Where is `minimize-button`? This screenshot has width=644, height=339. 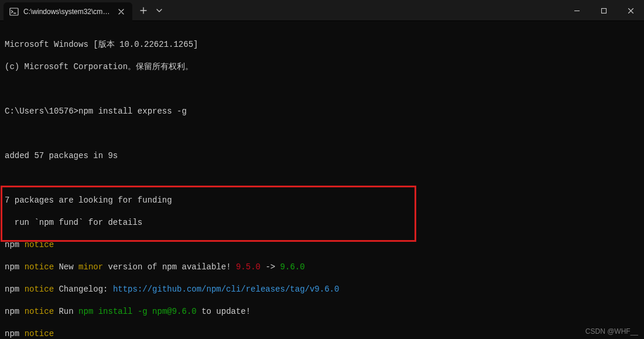
minimize-button is located at coordinates (577, 11).